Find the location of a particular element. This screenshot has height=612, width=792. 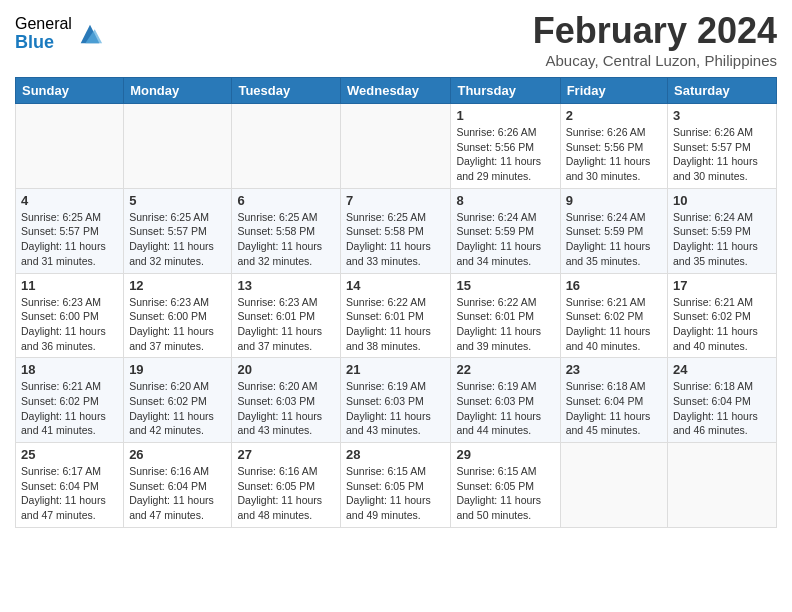

day-info: Sunrise: 6:25 AM Sunset: 5:58 PM Dayligh… is located at coordinates (396, 240).